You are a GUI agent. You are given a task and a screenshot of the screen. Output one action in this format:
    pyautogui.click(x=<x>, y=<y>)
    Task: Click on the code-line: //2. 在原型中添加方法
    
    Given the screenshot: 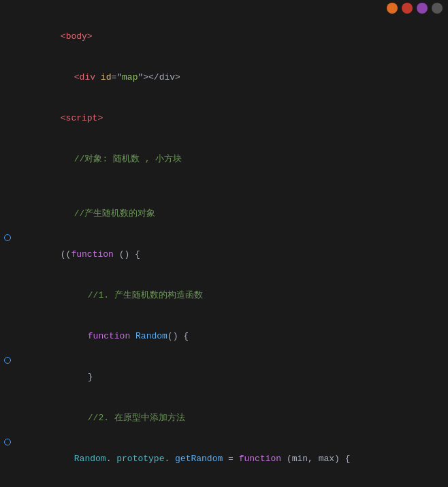 What is the action you would take?
    pyautogui.click(x=224, y=418)
    